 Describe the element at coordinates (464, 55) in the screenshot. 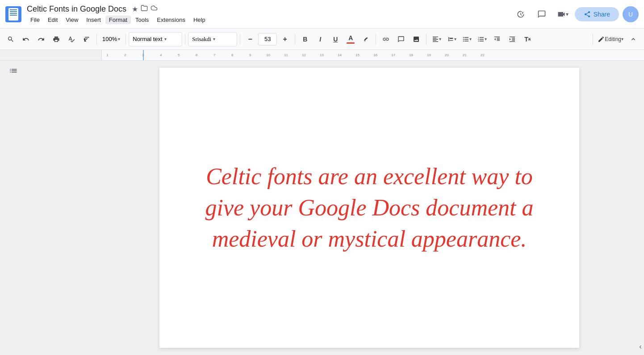

I see `svg-text: 21` at that location.